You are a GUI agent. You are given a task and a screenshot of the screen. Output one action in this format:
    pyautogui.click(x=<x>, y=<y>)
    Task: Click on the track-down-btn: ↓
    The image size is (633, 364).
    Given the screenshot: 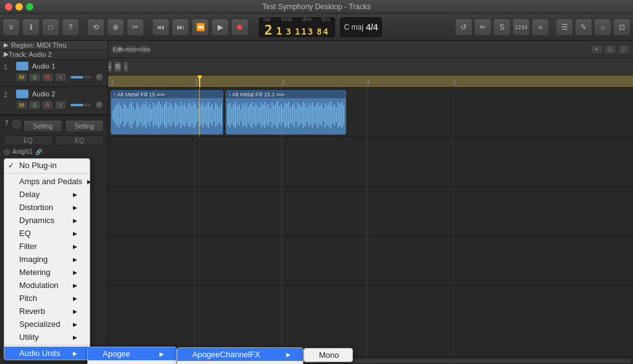 What is the action you would take?
    pyautogui.click(x=624, y=49)
    